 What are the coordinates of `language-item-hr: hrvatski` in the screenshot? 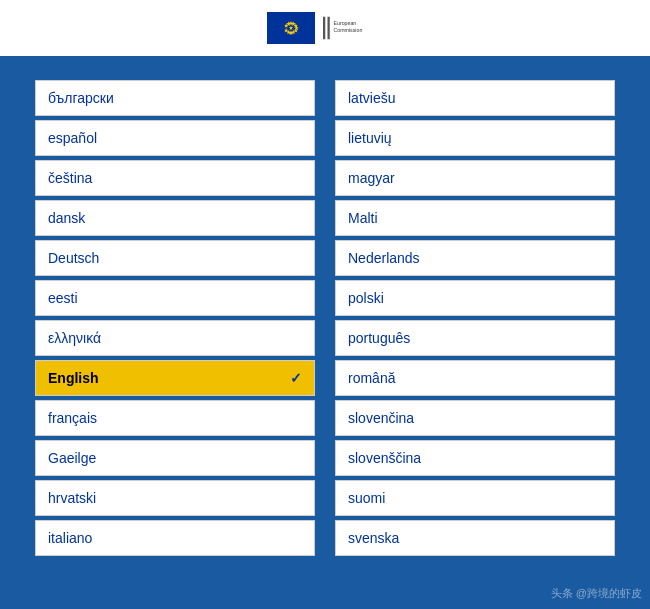 It's located at (175, 498).